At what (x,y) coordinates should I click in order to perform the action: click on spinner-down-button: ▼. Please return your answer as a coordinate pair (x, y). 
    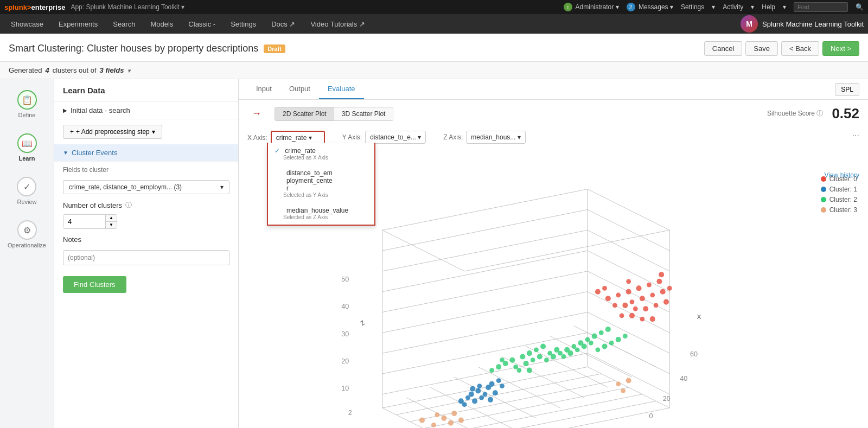
    Looking at the image, I should click on (111, 225).